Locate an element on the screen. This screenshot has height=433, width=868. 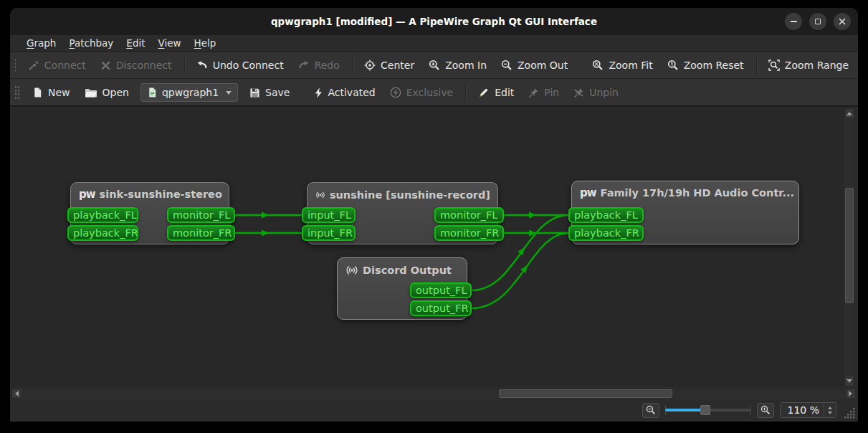
pin-icon is located at coordinates (533, 93).